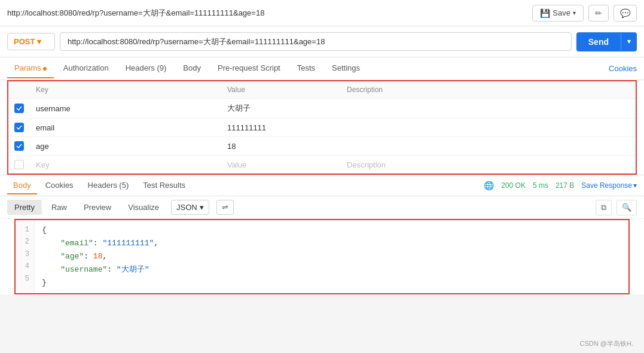  Describe the element at coordinates (22, 185) in the screenshot. I see `response-tab-body-label: Body` at that location.